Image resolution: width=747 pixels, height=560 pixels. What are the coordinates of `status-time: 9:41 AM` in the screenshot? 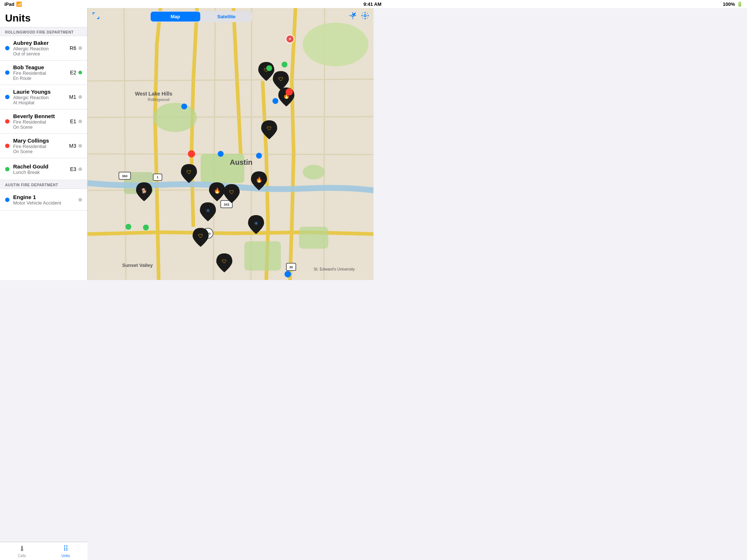 It's located at (368, 4).